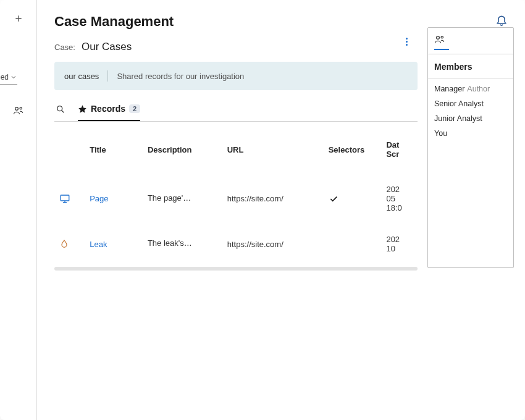 Image resolution: width=525 pixels, height=420 pixels. What do you see at coordinates (14, 77) in the screenshot?
I see `chevron-down-icon` at bounding box center [14, 77].